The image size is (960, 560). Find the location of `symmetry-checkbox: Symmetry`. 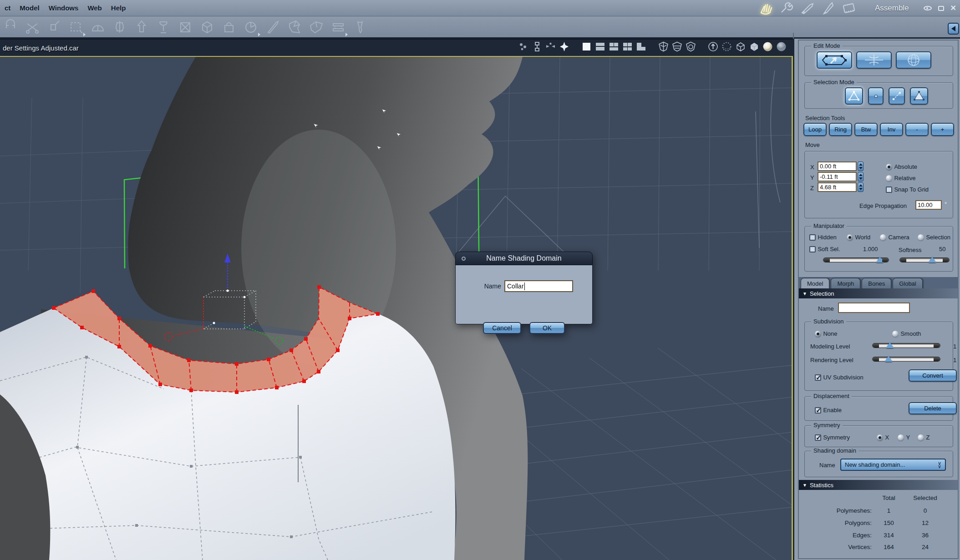

symmetry-checkbox: Symmetry is located at coordinates (832, 437).